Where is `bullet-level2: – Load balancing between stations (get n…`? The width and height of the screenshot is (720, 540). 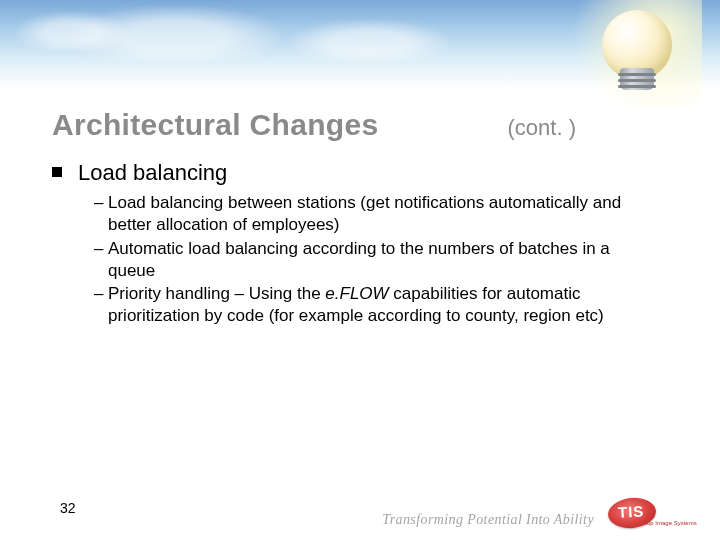 bullet-level2: – Load balancing between stations (get n… is located at coordinates (384, 214).